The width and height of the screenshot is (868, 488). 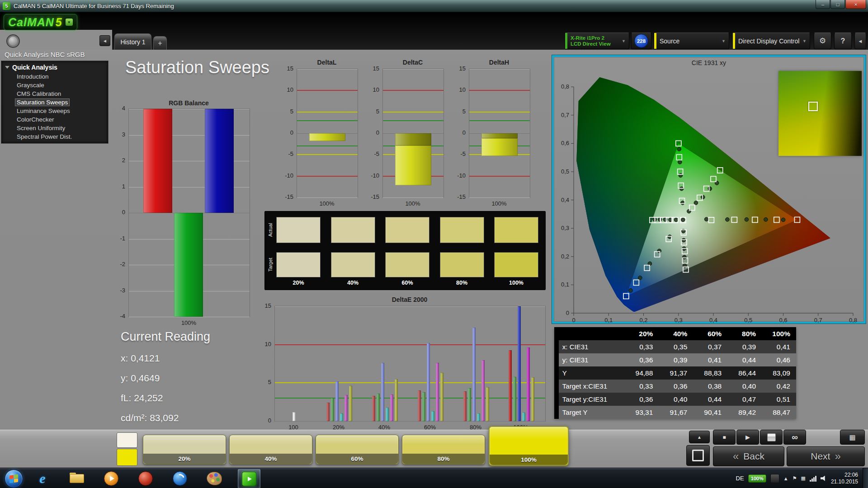 I want to click on calman-logo: CalMAN 5 ▼, so click(x=41, y=22).